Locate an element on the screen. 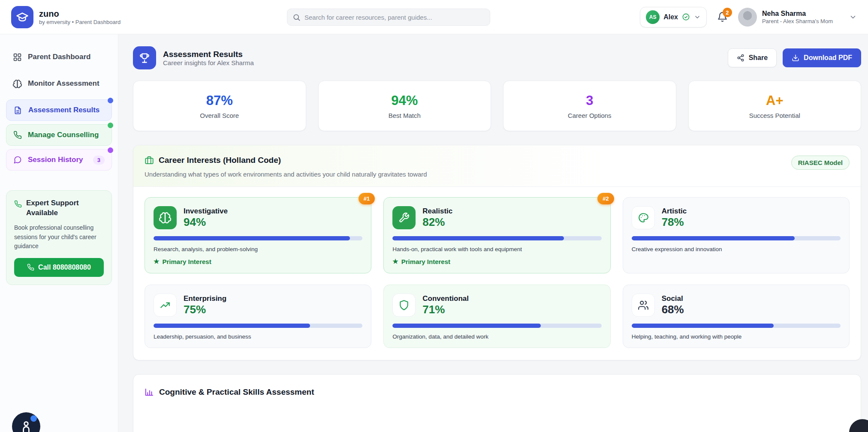 The height and width of the screenshot is (432, 868). sidebar-item-label: Monitor Assessment is located at coordinates (63, 84).